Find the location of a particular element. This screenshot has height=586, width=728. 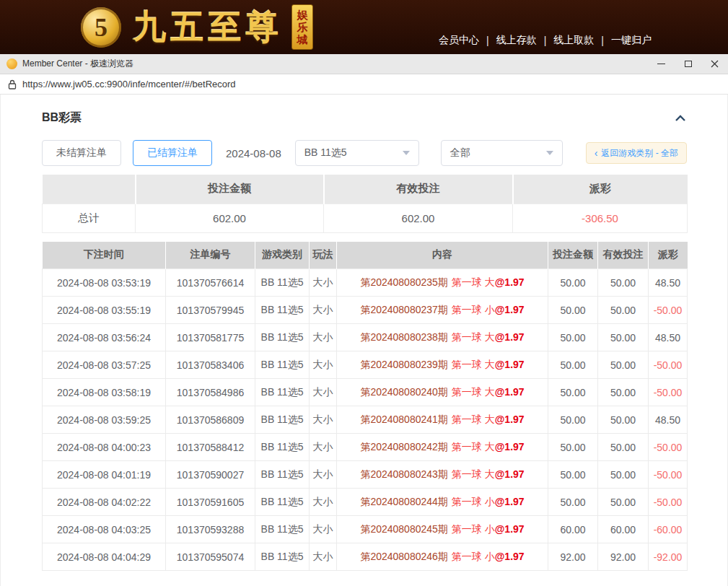

logo-emblem-icon: 5 is located at coordinates (101, 27).